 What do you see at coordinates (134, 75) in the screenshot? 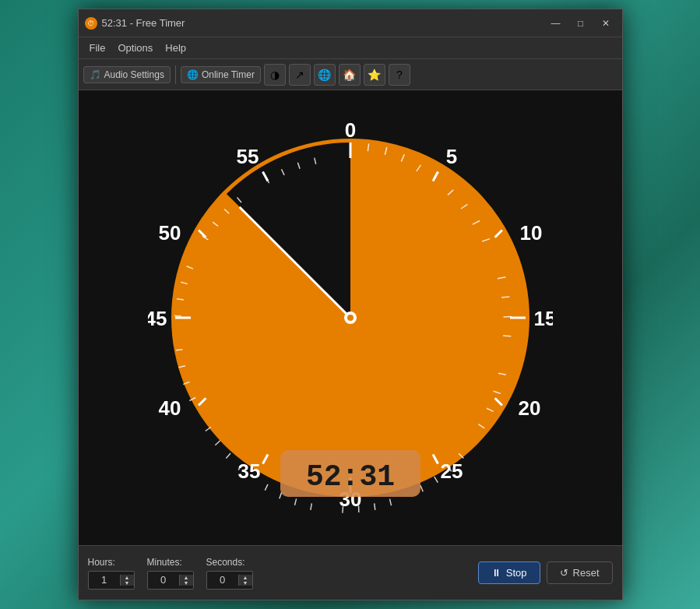
I see `audio-settings-label: Audio Settings` at bounding box center [134, 75].